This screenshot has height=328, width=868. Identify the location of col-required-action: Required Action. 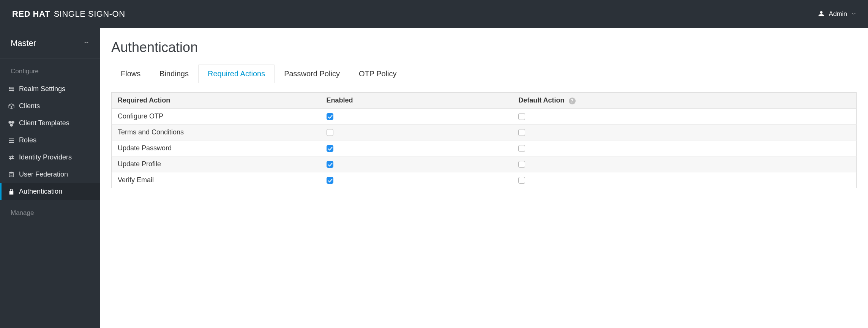
(216, 101).